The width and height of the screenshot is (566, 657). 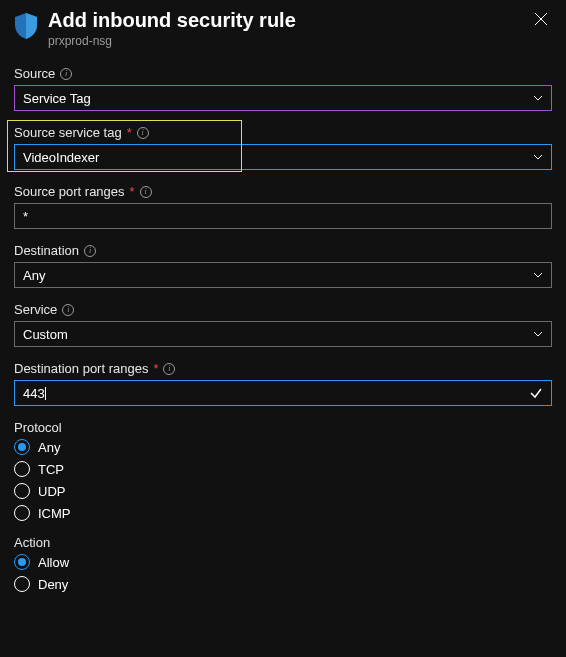 I want to click on protocol-option-any: Any, so click(x=283, y=447).